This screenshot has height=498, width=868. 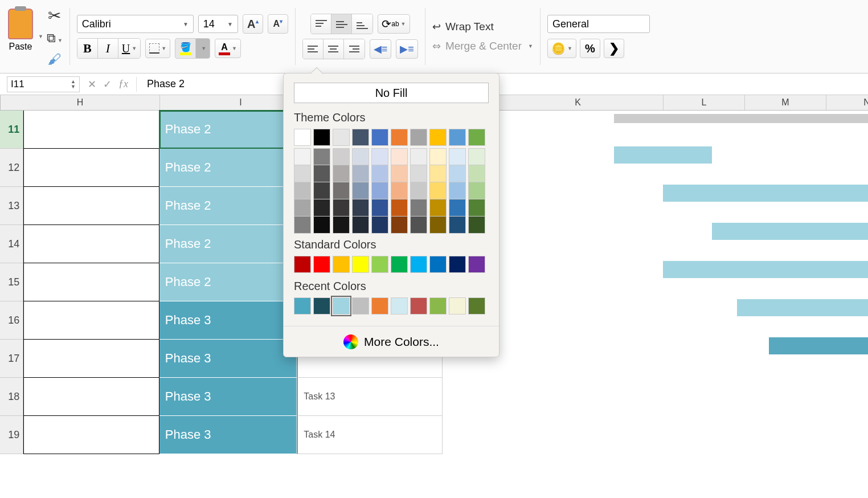 What do you see at coordinates (622, 320) in the screenshot?
I see `cell-L16` at bounding box center [622, 320].